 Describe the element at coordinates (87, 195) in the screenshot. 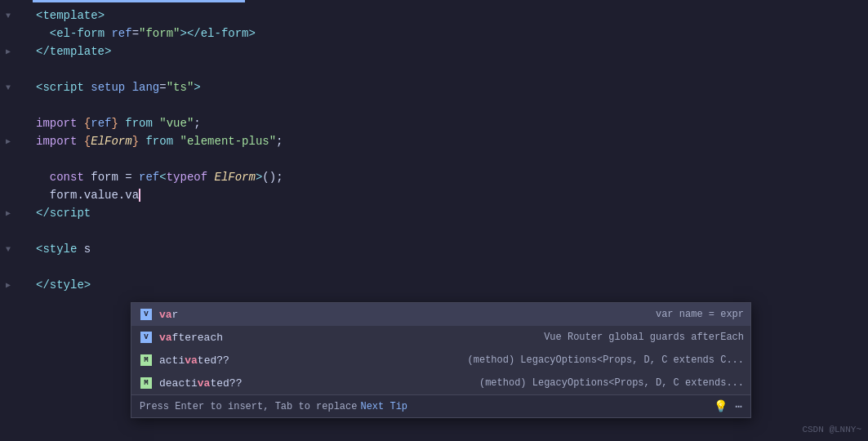

I see `code-content: form.value.va` at that location.